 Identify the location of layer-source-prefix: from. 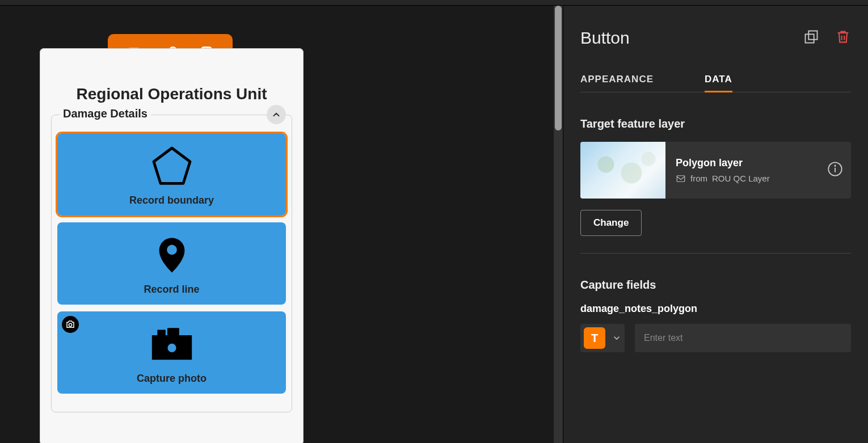
(699, 178).